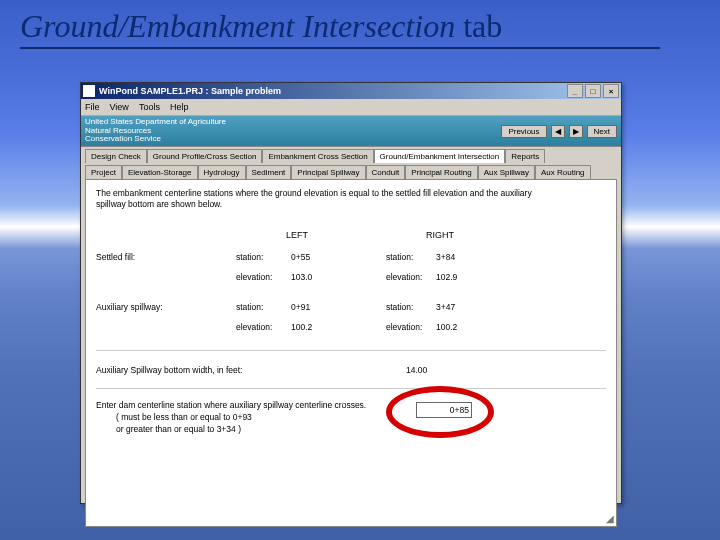 The height and width of the screenshot is (540, 720). I want to click on resize-grip-icon: ◢, so click(610, 518).